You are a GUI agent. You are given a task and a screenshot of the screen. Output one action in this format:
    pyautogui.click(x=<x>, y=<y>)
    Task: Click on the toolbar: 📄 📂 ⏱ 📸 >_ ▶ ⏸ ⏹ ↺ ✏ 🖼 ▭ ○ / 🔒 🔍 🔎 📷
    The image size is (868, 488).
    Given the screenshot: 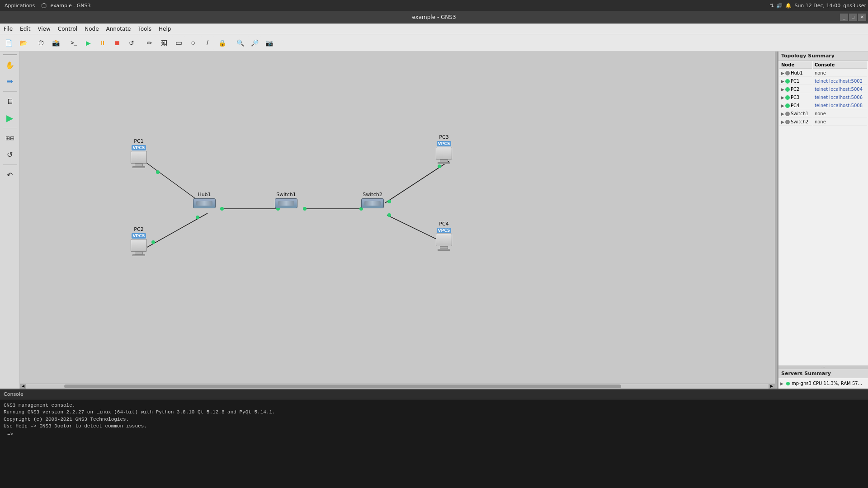 What is the action you would take?
    pyautogui.click(x=434, y=43)
    